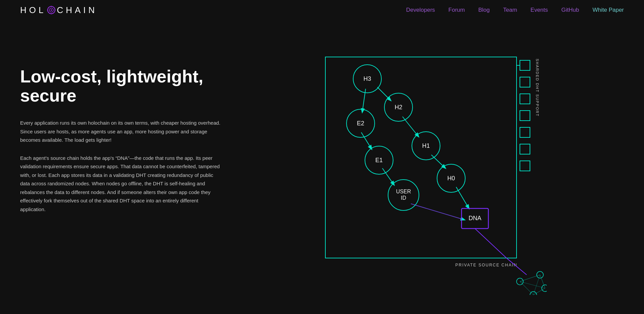 This screenshot has height=314, width=644. Describe the element at coordinates (361, 123) in the screenshot. I see `svg-text: E2` at that location.